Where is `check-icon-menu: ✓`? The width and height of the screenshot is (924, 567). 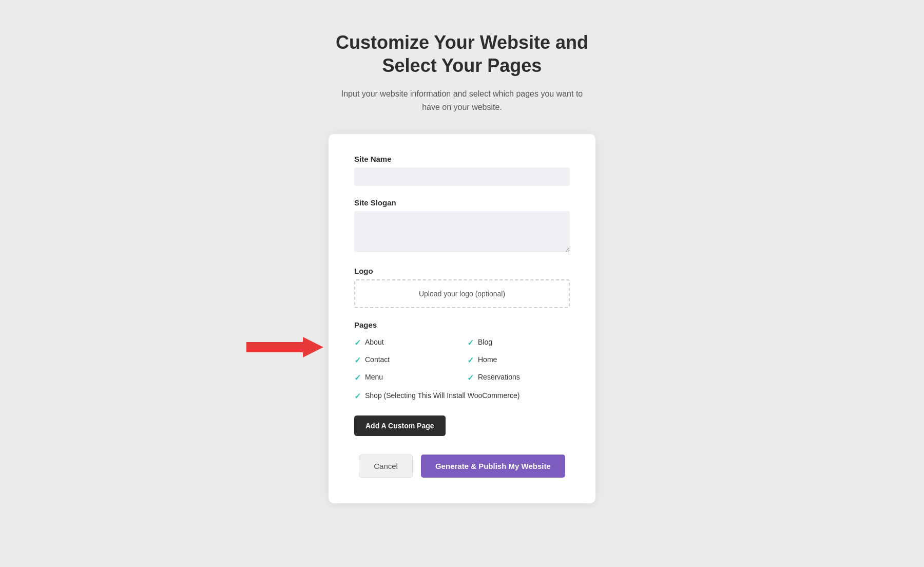
check-icon-menu: ✓ is located at coordinates (357, 378).